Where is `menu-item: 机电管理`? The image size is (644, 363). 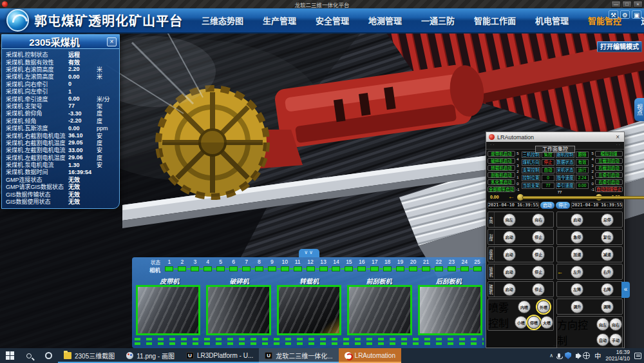
menu-item: 机电管理 is located at coordinates (552, 21).